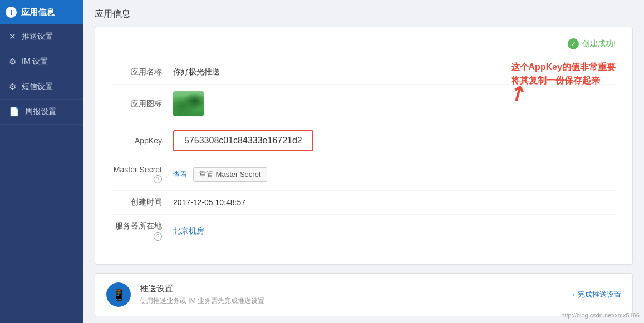  I want to click on sidebar-header: i 应用信息, so click(42, 12).